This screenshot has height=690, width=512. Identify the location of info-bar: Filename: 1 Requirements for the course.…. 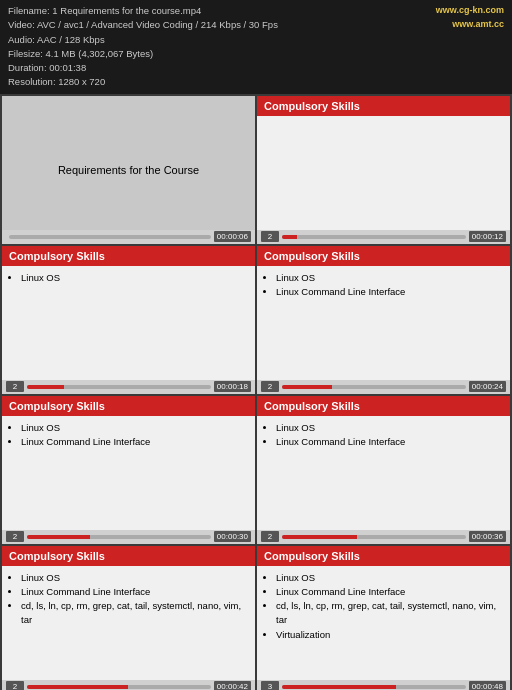
(256, 47).